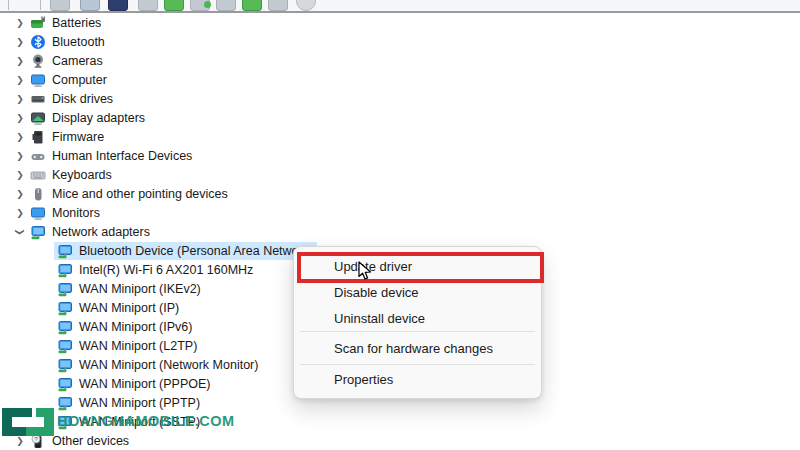  Describe the element at coordinates (418, 292) in the screenshot. I see `menu-item-disable-device: Disable device` at that location.